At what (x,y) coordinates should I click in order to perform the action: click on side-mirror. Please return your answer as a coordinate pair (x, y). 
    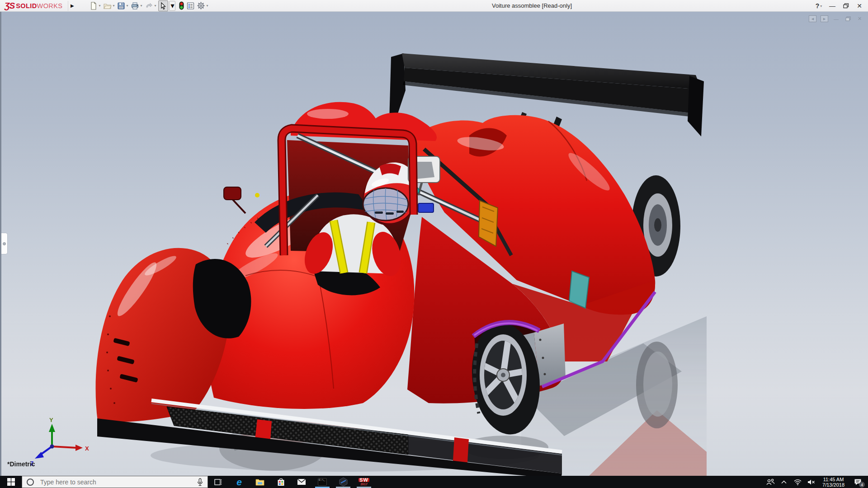
    Looking at the image, I should click on (235, 200).